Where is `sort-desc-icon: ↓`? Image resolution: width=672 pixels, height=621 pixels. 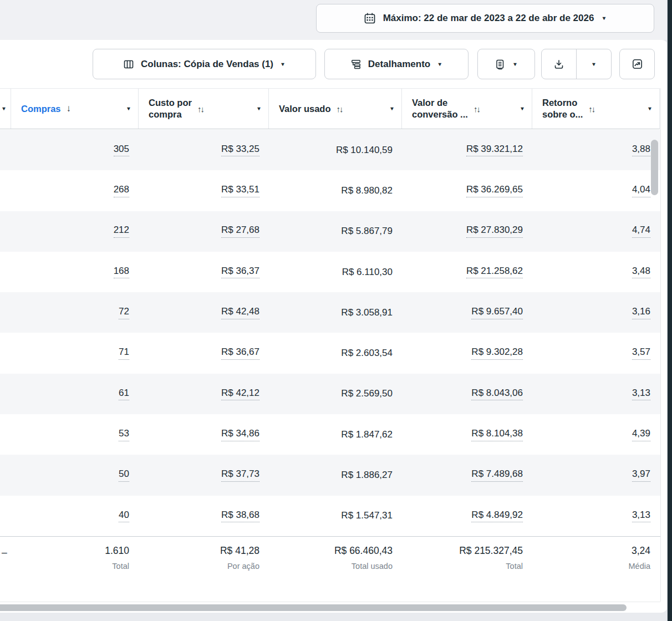 sort-desc-icon: ↓ is located at coordinates (69, 109).